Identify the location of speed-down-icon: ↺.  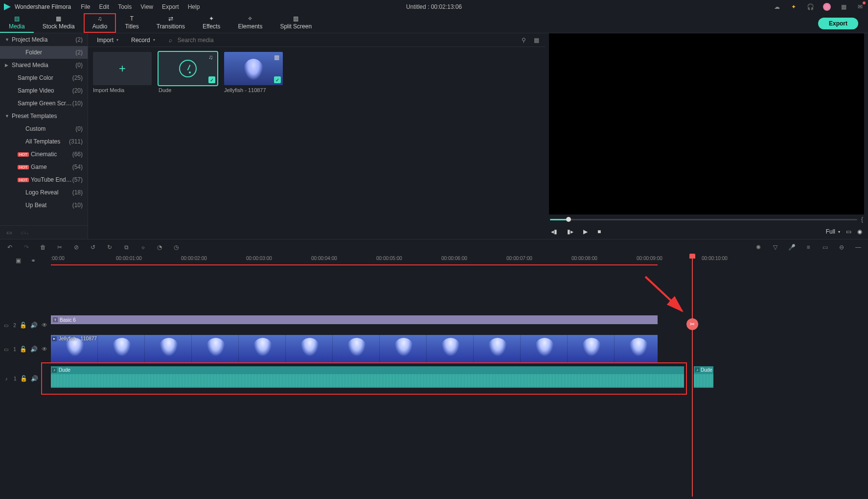
(93, 247).